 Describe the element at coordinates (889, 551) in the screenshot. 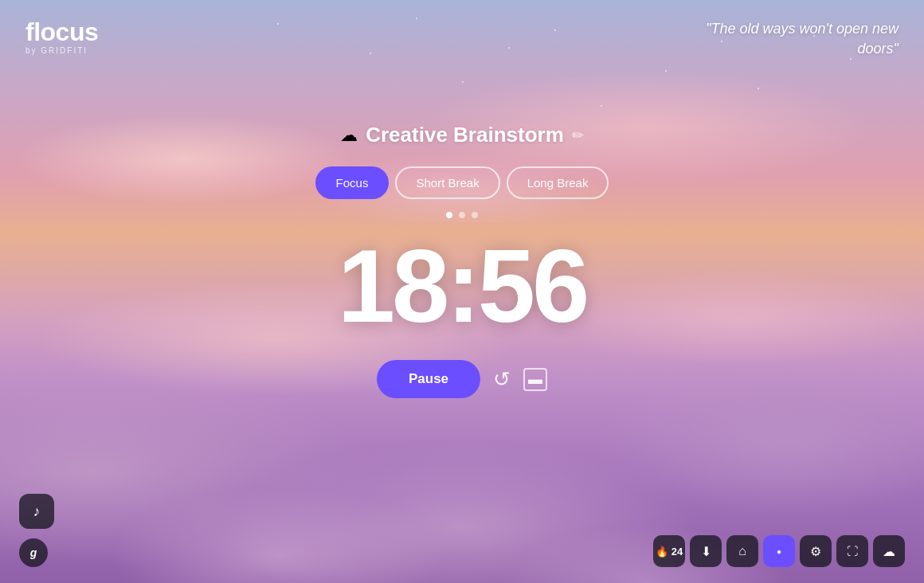

I see `weather-button: ☁` at that location.